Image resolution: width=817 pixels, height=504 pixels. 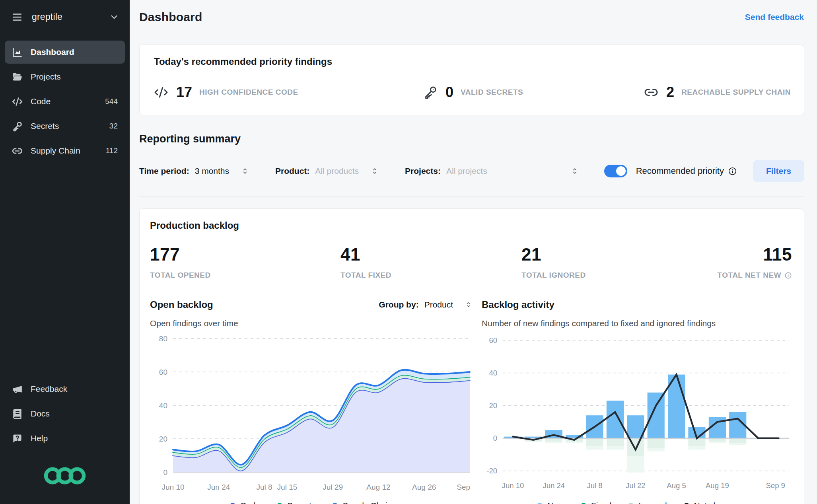 I want to click on sidebar-item-feedback: Feedback, so click(x=65, y=389).